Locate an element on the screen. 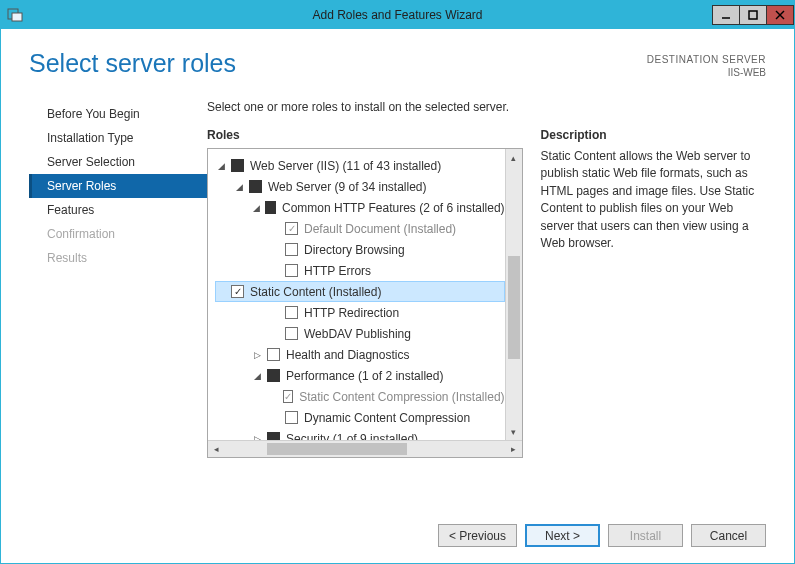 The image size is (795, 564). instruction-text: Select one or more roles to install on t… is located at coordinates (486, 107).